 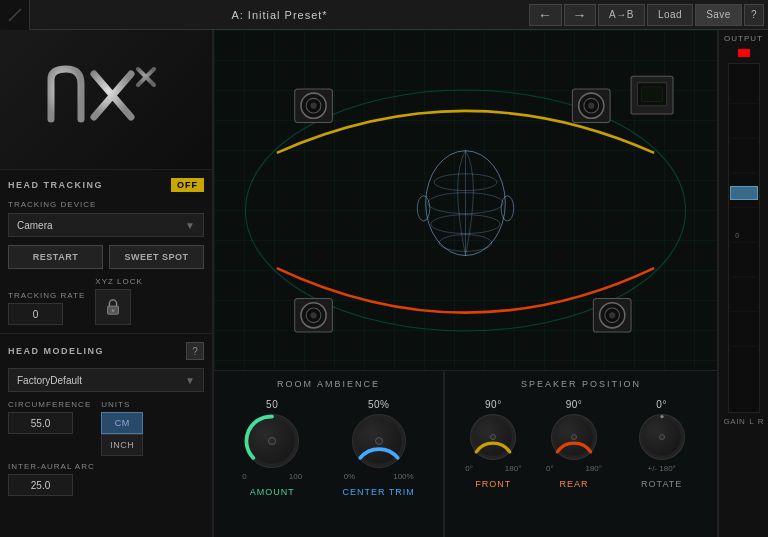 What do you see at coordinates (272, 441) in the screenshot?
I see `amount-knob` at bounding box center [272, 441].